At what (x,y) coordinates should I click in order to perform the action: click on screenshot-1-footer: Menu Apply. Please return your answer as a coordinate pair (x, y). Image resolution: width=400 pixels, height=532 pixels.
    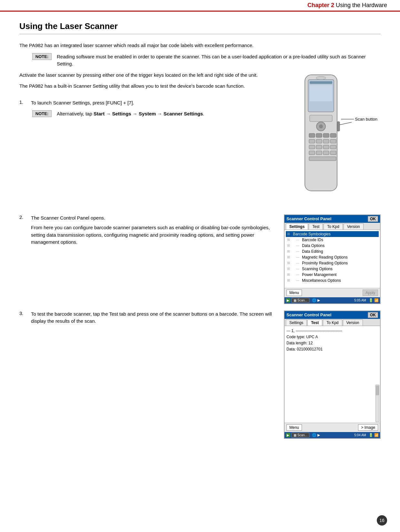
    Looking at the image, I should click on (332, 293).